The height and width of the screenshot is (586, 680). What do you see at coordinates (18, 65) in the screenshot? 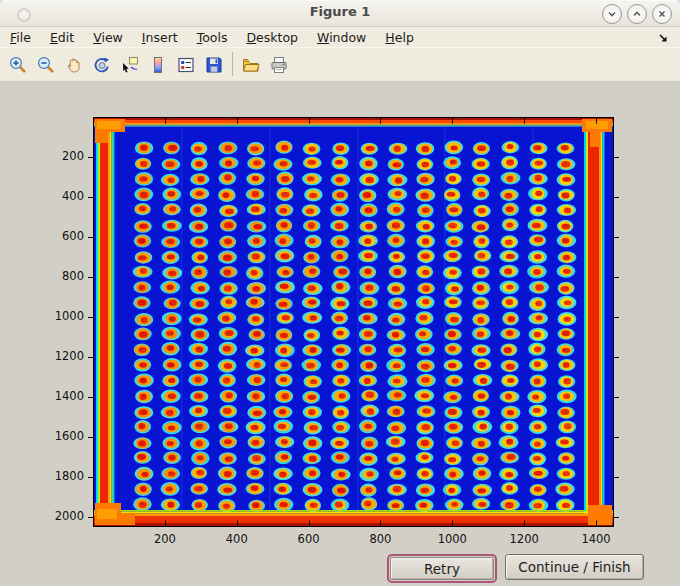
I see `zoom-in-button` at bounding box center [18, 65].